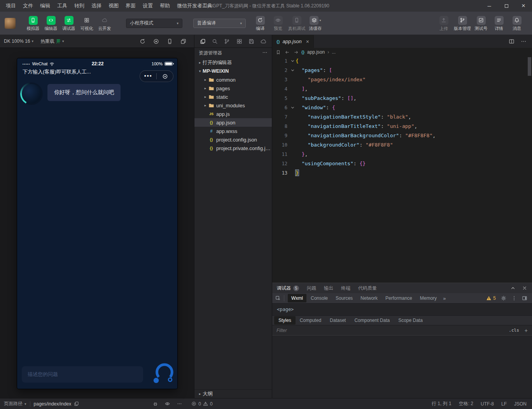  What do you see at coordinates (402, 89) in the screenshot?
I see `code-line: 4 ],` at bounding box center [402, 89].